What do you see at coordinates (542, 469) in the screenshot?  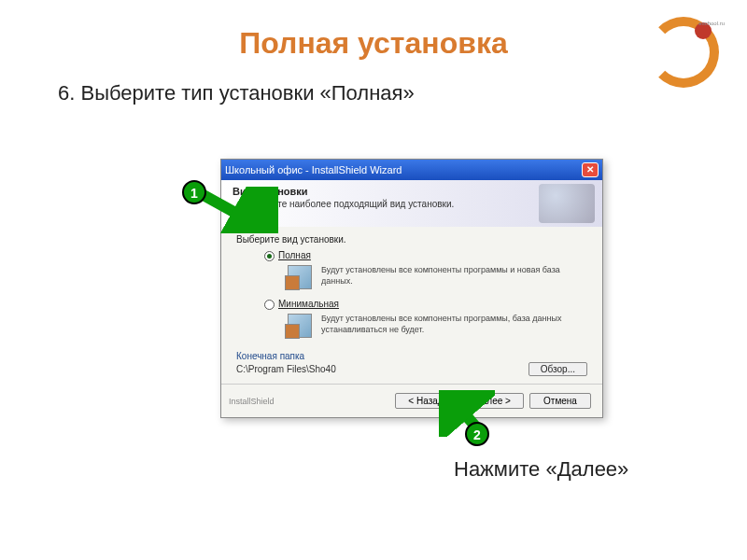 I see `bottom-instruction: Нажмите «Далее»` at bounding box center [542, 469].